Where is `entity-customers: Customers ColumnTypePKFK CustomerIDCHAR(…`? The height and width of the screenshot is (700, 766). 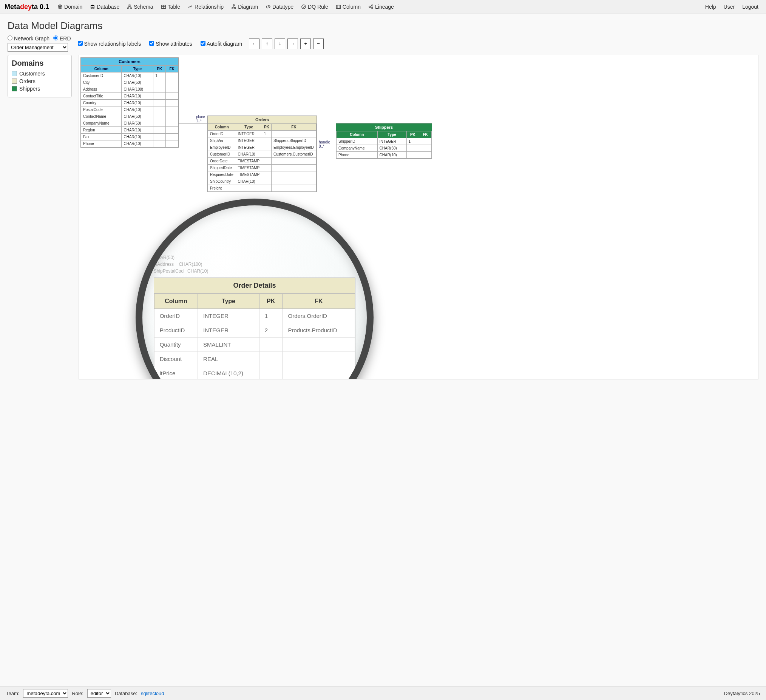 entity-customers: Customers ColumnTypePKFK CustomerIDCHAR(… is located at coordinates (130, 103).